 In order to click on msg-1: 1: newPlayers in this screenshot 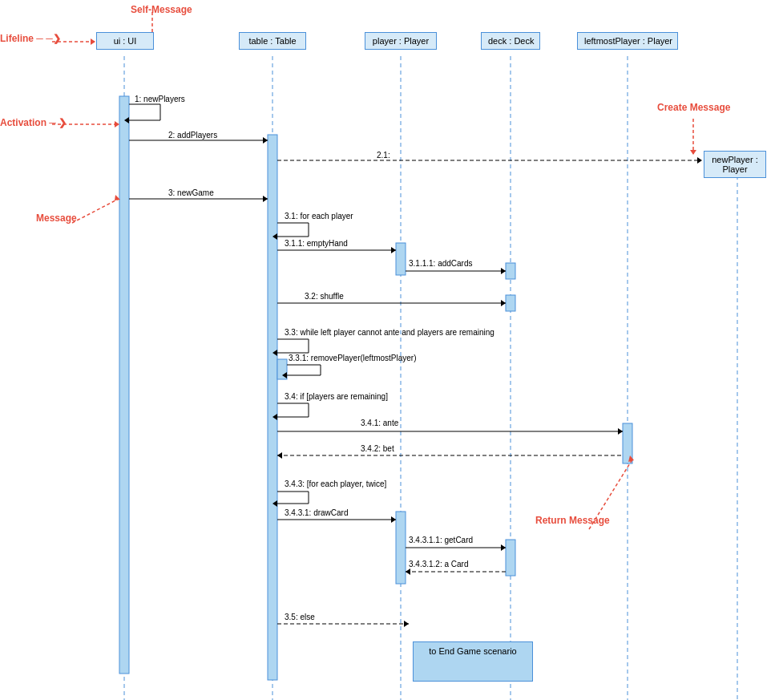, I will do `click(160, 99)`.